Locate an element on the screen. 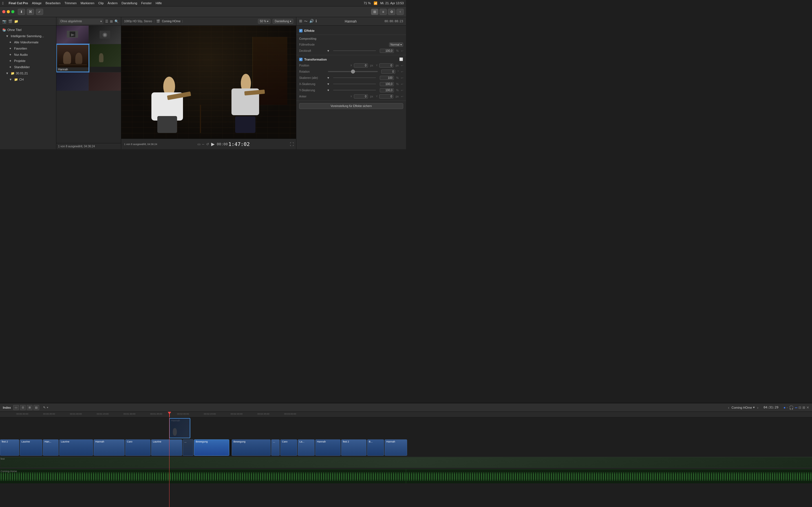  share-button: ↑ is located at coordinates (400, 12).